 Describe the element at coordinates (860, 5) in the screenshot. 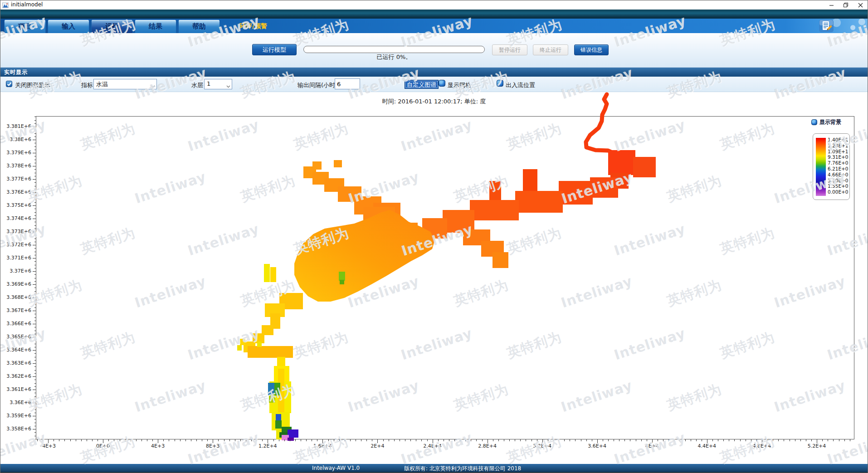

I see `close-button` at that location.